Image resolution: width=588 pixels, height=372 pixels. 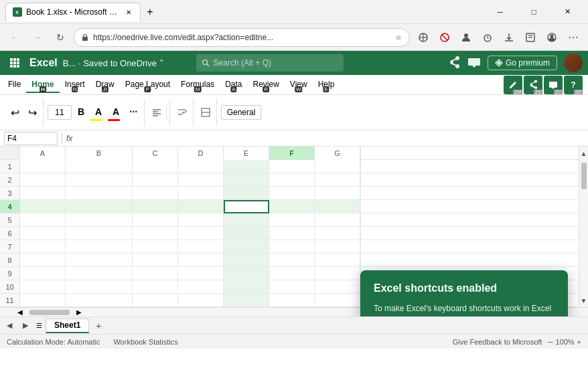 What do you see at coordinates (246, 153) in the screenshot?
I see `col-header-e: E` at bounding box center [246, 153].